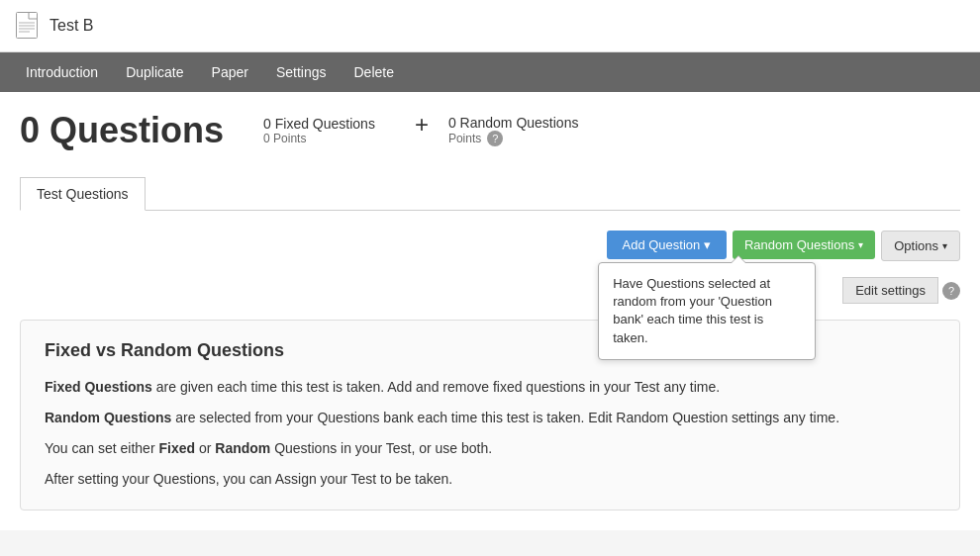 This screenshot has width=980, height=556. I want to click on fixed-points-label: 0 Points, so click(319, 139).